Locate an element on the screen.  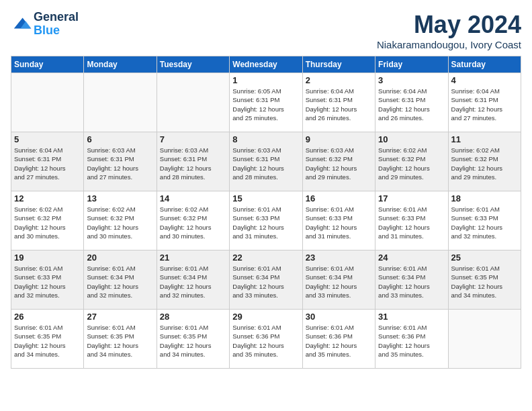
day-number: 22 is located at coordinates (266, 258).